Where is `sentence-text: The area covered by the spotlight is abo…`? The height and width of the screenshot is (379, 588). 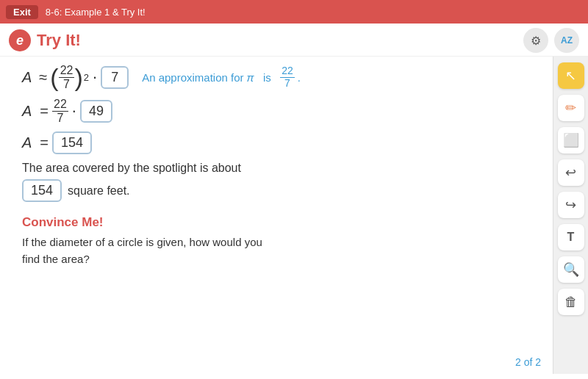
sentence-text: The area covered by the spotlight is abo… is located at coordinates (276, 168).